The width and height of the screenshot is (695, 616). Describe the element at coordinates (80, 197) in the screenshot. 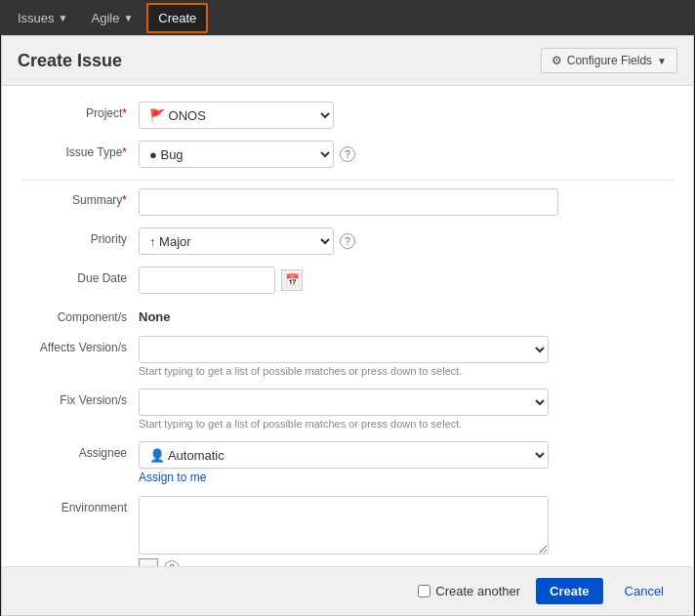

I see `summary-label: Summary*` at that location.